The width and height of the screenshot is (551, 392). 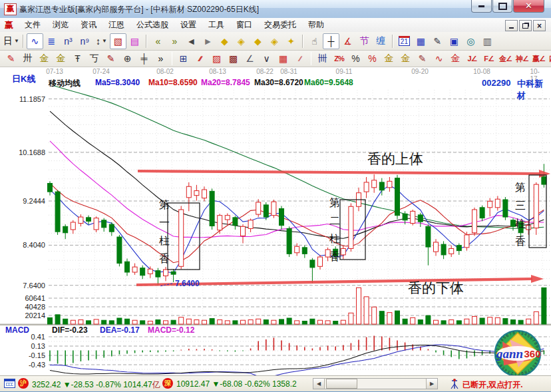 I want to click on percent-z-tool: Z%, so click(x=339, y=59).